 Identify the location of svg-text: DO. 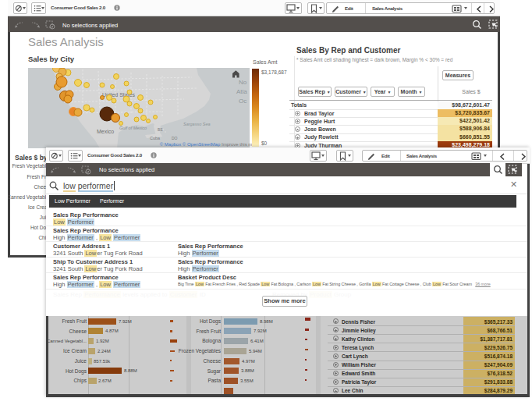
(175, 138).